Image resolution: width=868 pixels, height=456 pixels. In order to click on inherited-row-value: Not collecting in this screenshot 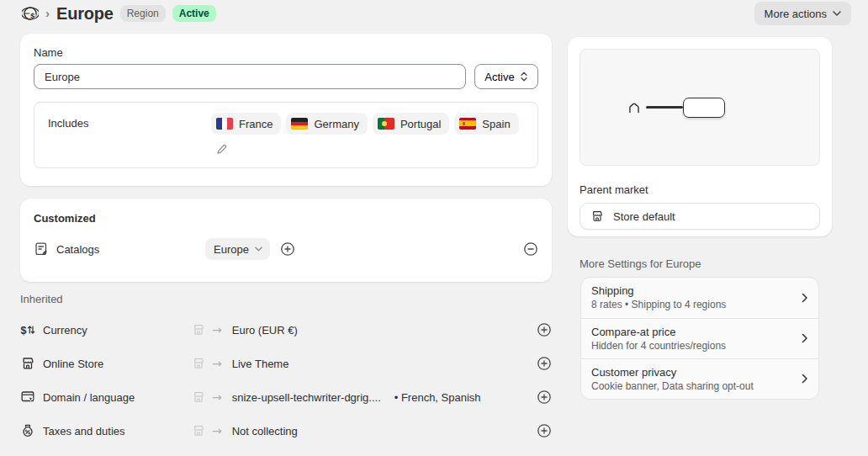, I will do `click(265, 431)`.